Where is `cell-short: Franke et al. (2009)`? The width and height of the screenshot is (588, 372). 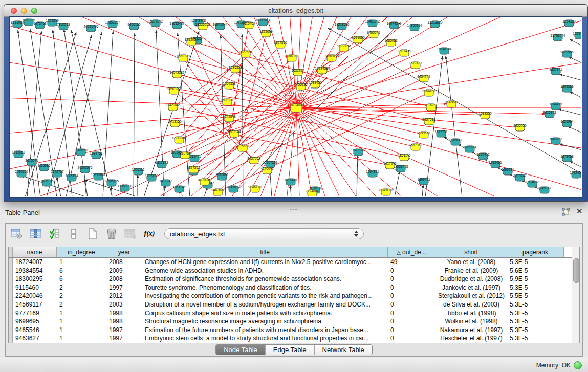 cell-short: Franke et al. (2009) is located at coordinates (471, 271).